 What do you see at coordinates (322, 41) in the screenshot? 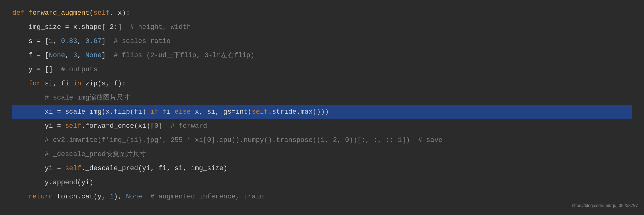
I see `line-s: s = [1, 0.83, 0.67] # scales ratio` at bounding box center [322, 41].